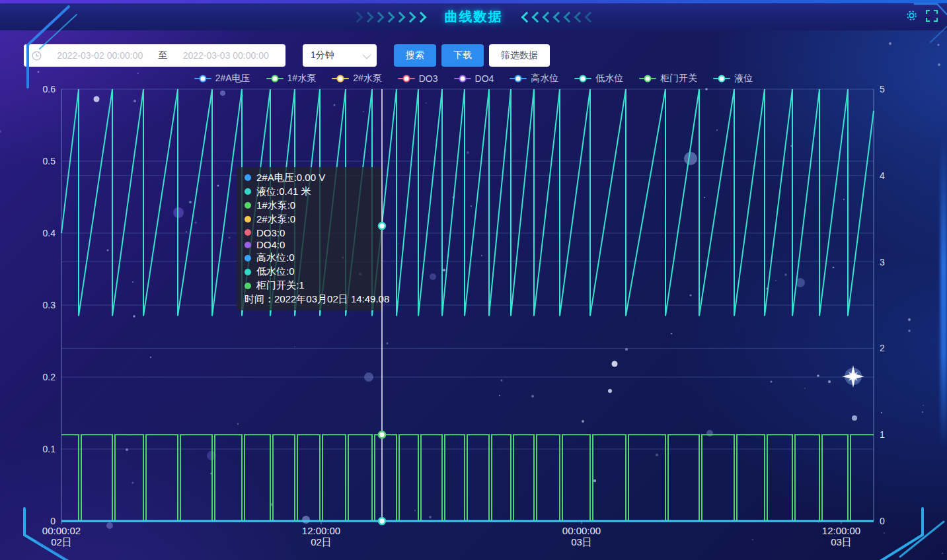 This screenshot has width=947, height=560. What do you see at coordinates (309, 258) in the screenshot?
I see `tooltip-row: 高水位:0` at bounding box center [309, 258].